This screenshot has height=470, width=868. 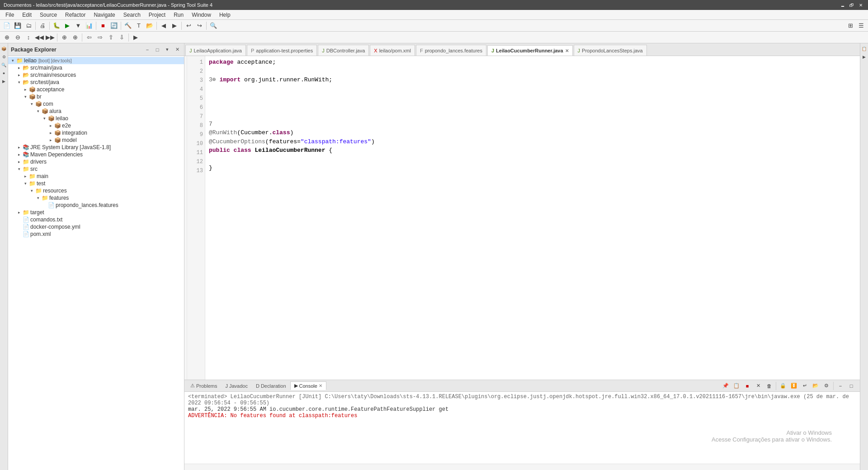 What do you see at coordinates (864, 57) in the screenshot?
I see `right-strip-btn2: ▶` at bounding box center [864, 57].